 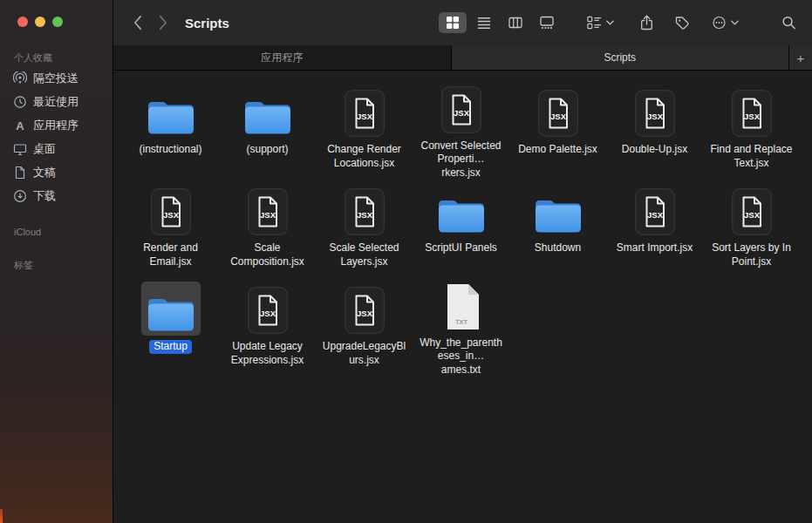 I want to click on file-item: JSXDouble-Up.jsx, so click(x=654, y=131).